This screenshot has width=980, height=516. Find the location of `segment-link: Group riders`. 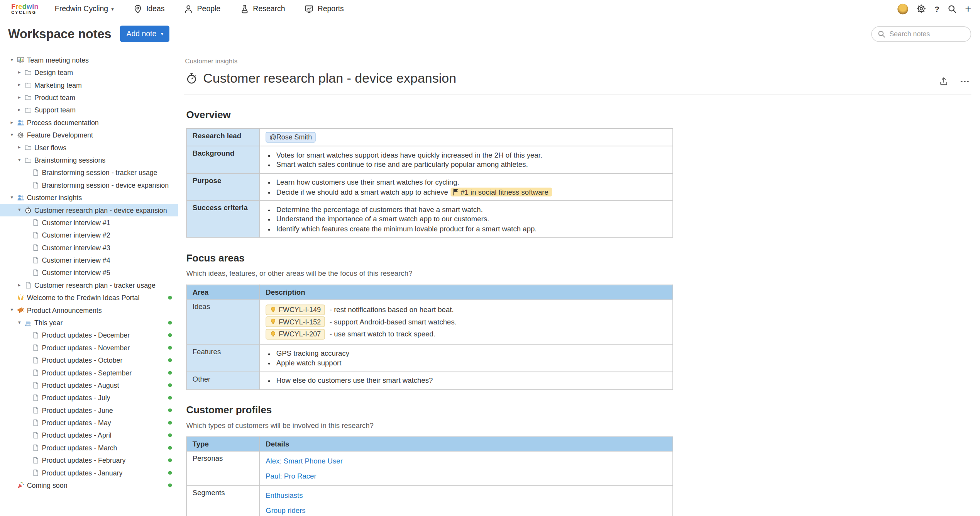

segment-link: Group riders is located at coordinates (466, 510).